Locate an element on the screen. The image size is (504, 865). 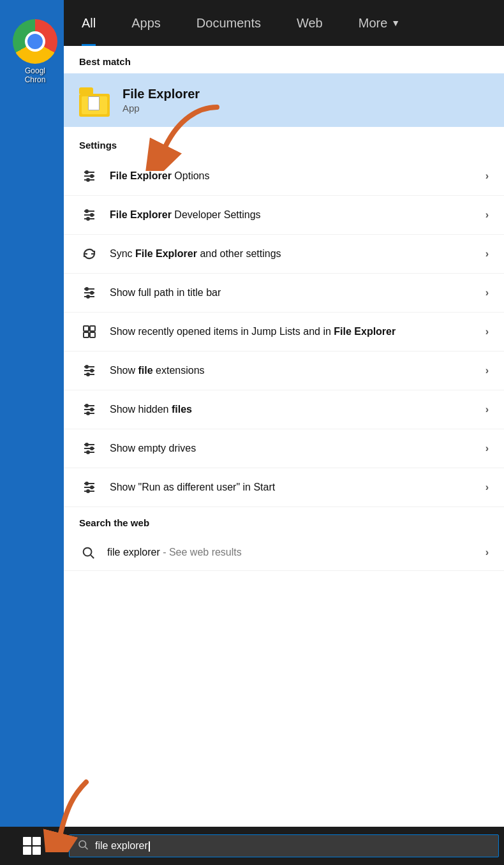
settings-item-7: Show empty drives › is located at coordinates (284, 449).